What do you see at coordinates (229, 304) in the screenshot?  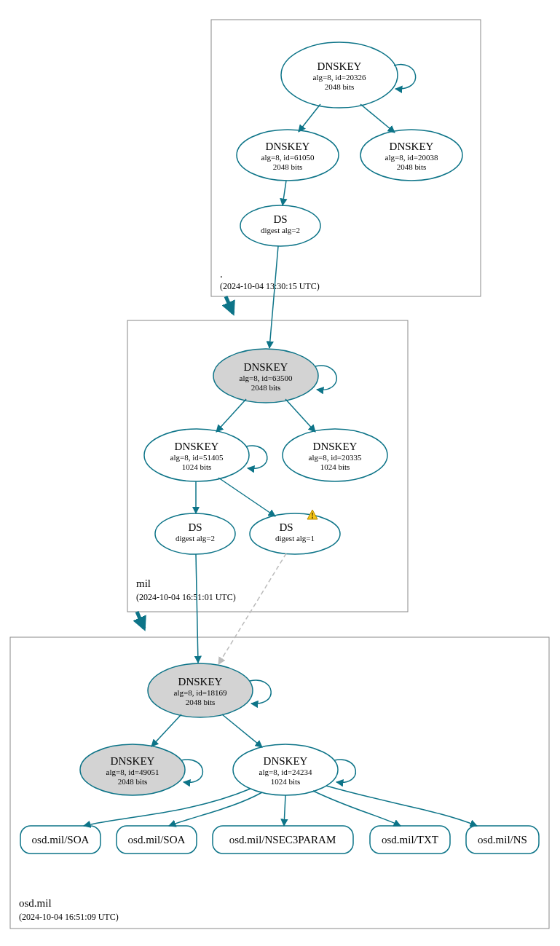 I see `edge-zone-root-to-mil` at bounding box center [229, 304].